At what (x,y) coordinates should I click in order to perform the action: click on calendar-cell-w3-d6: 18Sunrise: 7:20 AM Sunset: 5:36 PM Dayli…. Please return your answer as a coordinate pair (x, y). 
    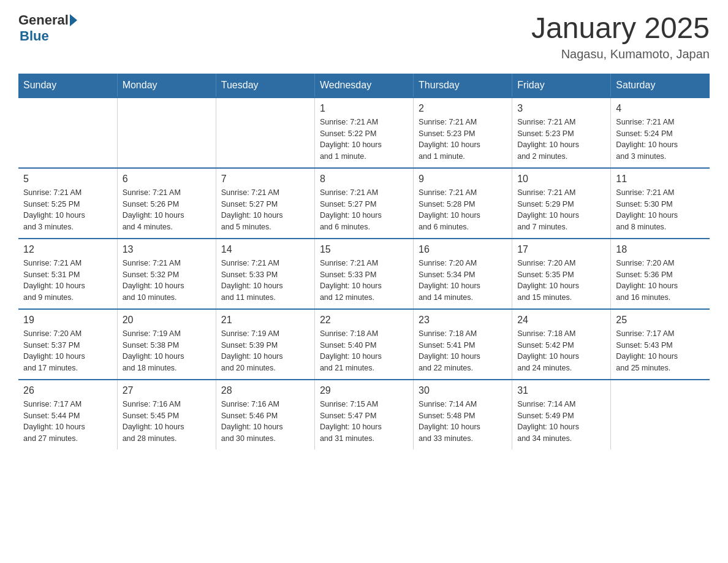
    Looking at the image, I should click on (661, 274).